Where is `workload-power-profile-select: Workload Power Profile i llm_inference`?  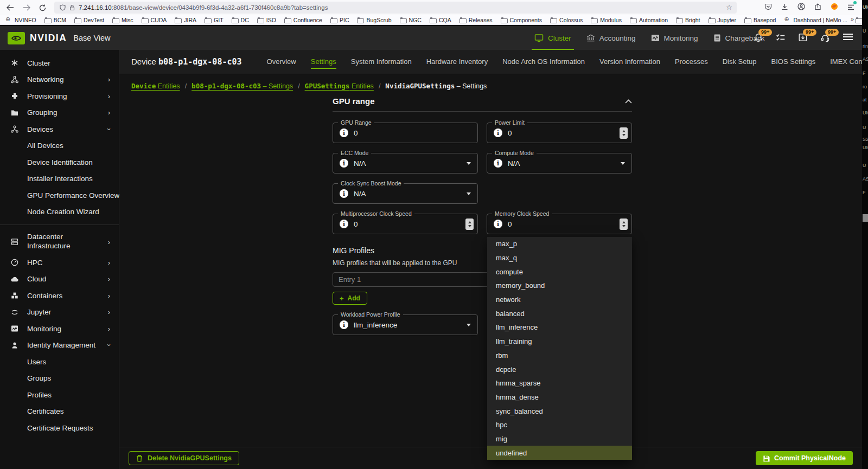 workload-power-profile-select: Workload Power Profile i llm_inference is located at coordinates (405, 325).